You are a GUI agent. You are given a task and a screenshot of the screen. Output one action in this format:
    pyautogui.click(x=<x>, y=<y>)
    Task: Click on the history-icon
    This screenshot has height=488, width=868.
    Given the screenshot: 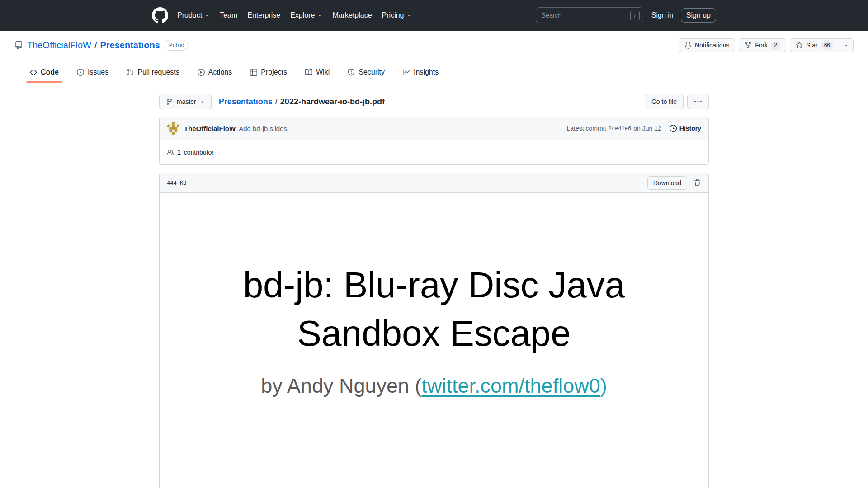 What is the action you would take?
    pyautogui.click(x=673, y=128)
    